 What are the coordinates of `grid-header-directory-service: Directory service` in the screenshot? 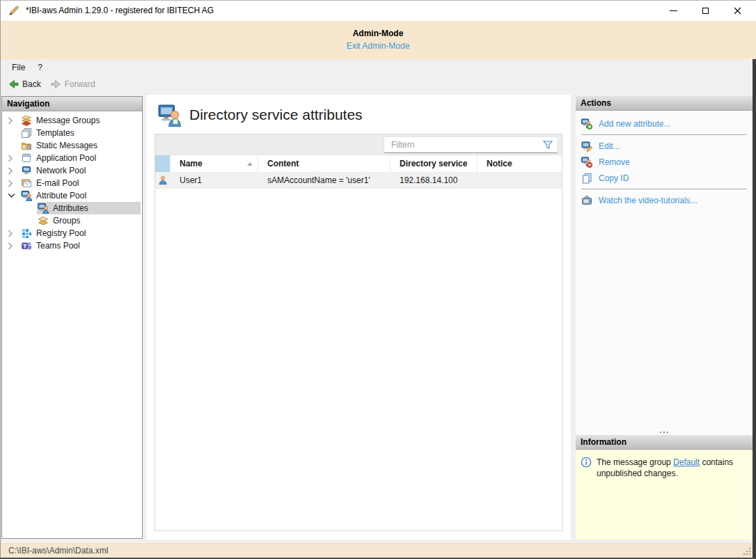 It's located at (434, 164).